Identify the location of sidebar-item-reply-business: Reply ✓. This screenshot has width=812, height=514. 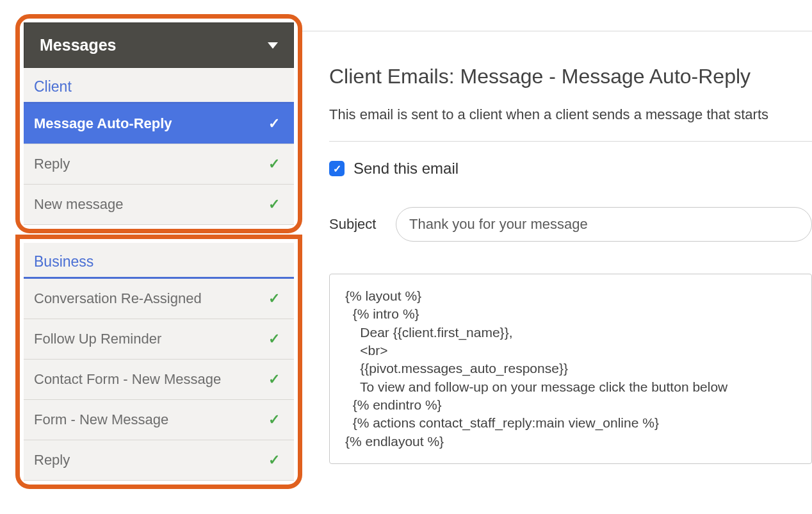
(159, 460).